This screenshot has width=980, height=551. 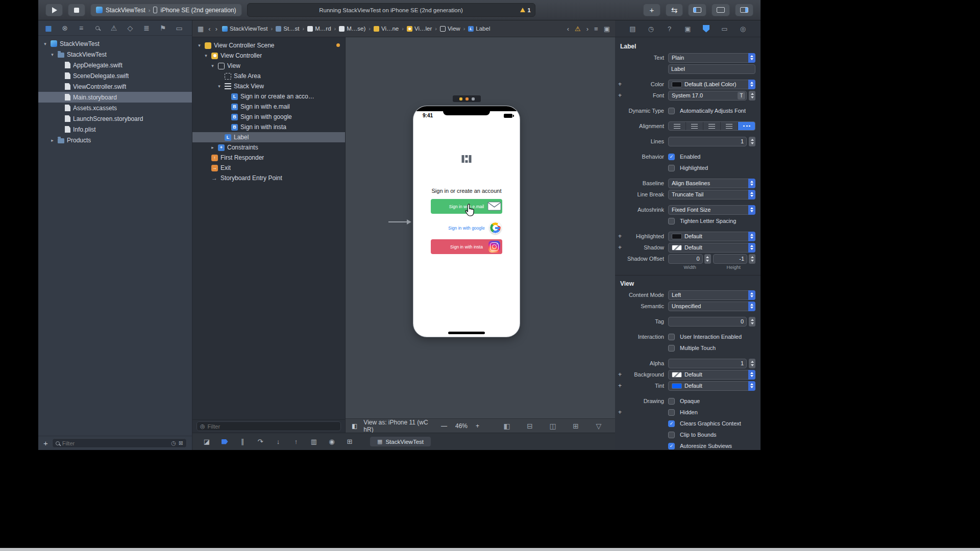 What do you see at coordinates (672, 348) in the screenshot?
I see `multiple-touch-checkbox: ✓` at bounding box center [672, 348].